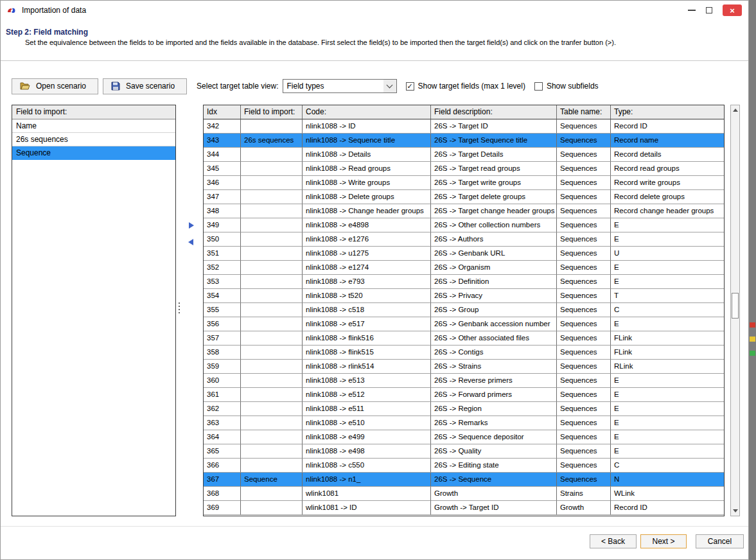 This screenshot has height=560, width=756. Describe the element at coordinates (222, 466) in the screenshot. I see `grid-cell: 366` at that location.